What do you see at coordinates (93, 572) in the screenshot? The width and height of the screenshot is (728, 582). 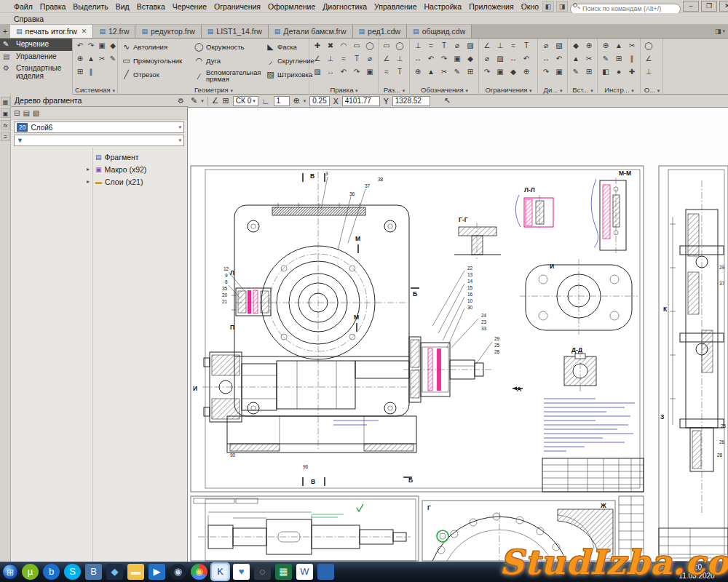 I see `vk-icon: B` at bounding box center [93, 572].